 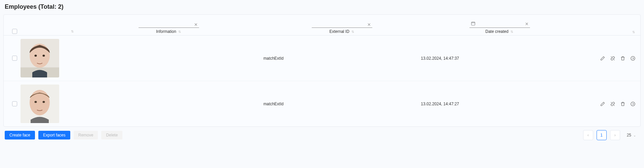 I want to click on header-date-created: ✕ Date created ⇅, so click(x=500, y=27).